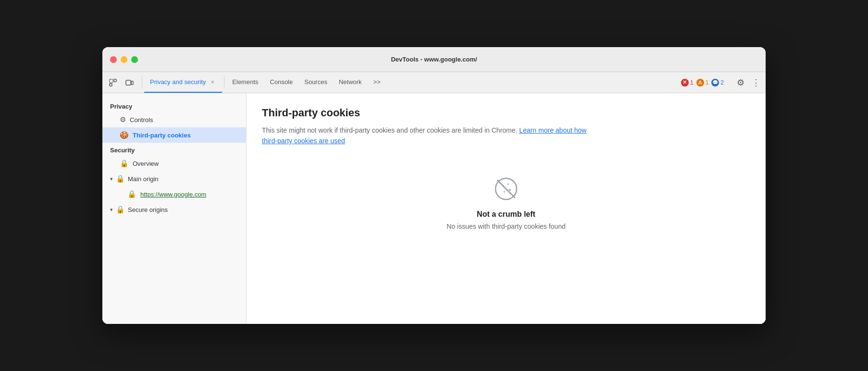 The image size is (868, 371). Describe the element at coordinates (148, 210) in the screenshot. I see `secure-origins-label: Secure origins` at that location.